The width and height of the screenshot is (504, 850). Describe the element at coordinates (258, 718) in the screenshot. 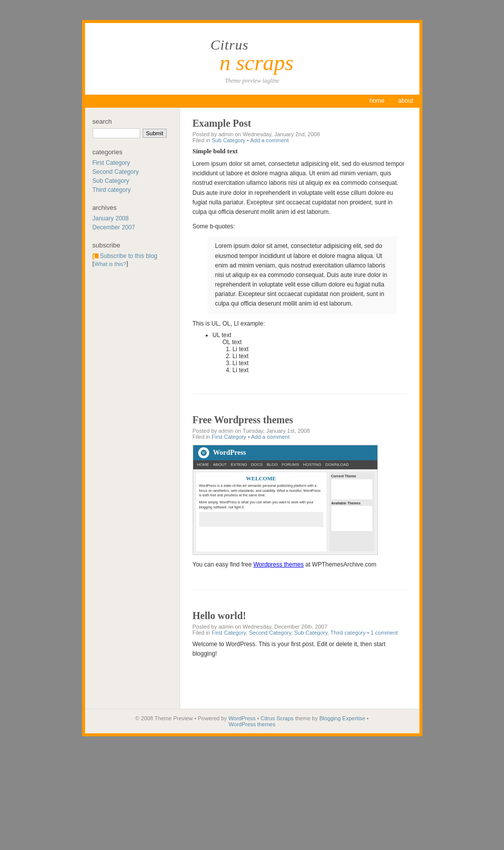

I see `footer-sep1: •` at that location.